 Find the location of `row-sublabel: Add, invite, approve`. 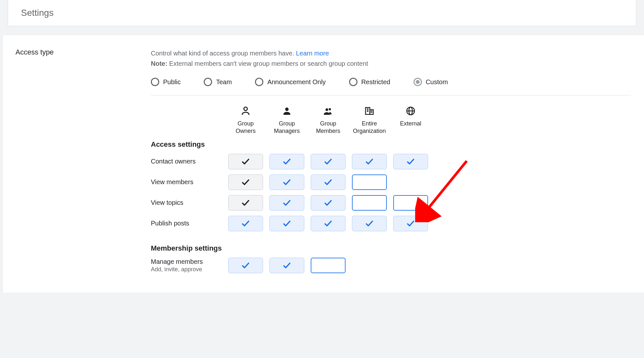

row-sublabel: Add, invite, approve is located at coordinates (190, 270).